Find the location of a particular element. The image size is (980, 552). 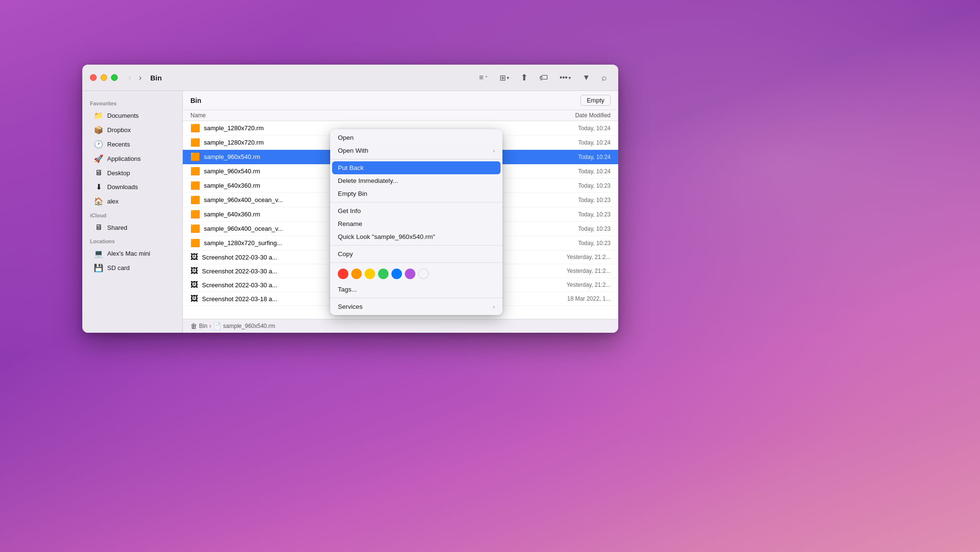

share-icon: ⬆︎ is located at coordinates (524, 78).